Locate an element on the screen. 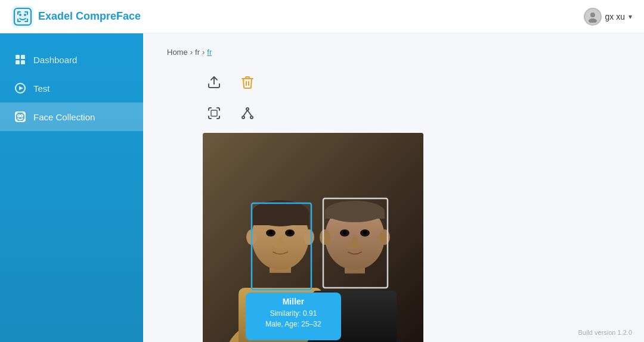 The image size is (644, 342). logo-area: Exadel CompreFace is located at coordinates (76, 17).